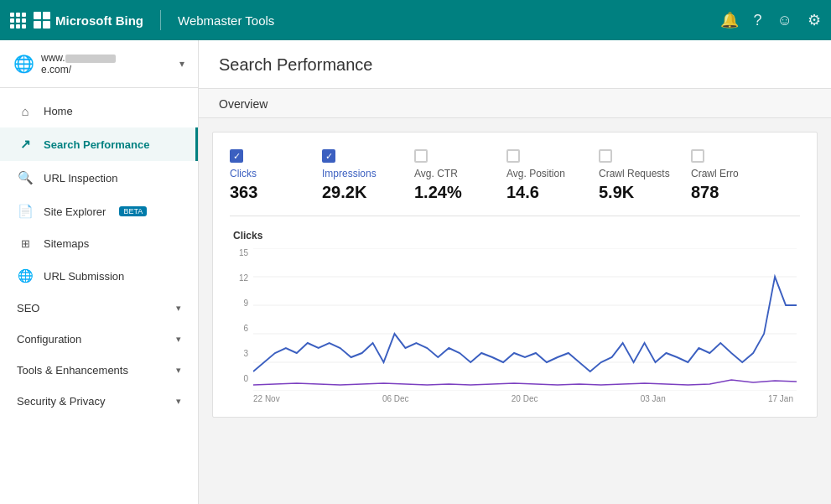 This screenshot has height=504, width=831. What do you see at coordinates (107, 64) in the screenshot?
I see `domain-text: www. e.com/` at bounding box center [107, 64].